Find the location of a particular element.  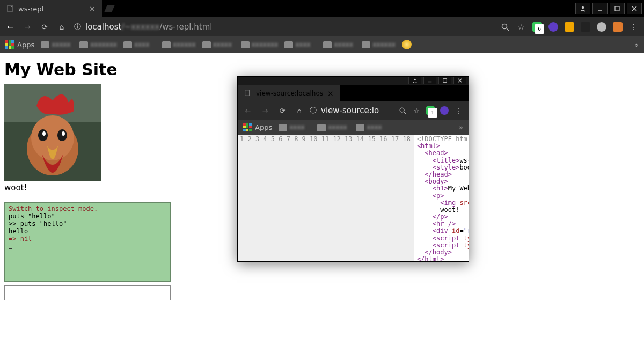

reload-button: ⟳ is located at coordinates (45, 27).